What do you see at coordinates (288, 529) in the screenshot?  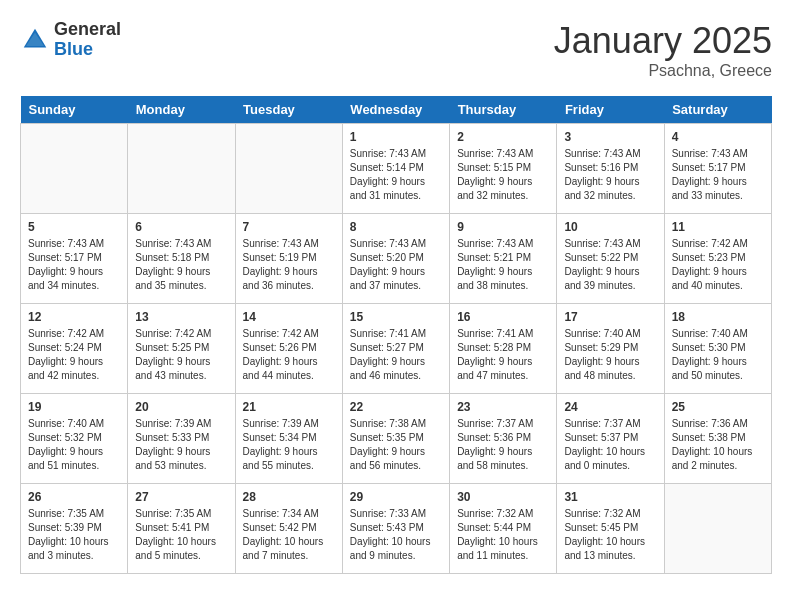 I see `calendar-cell: 28Sunrise: 7:34 AM Sunset: 5:42 PM Dayli…` at bounding box center [288, 529].